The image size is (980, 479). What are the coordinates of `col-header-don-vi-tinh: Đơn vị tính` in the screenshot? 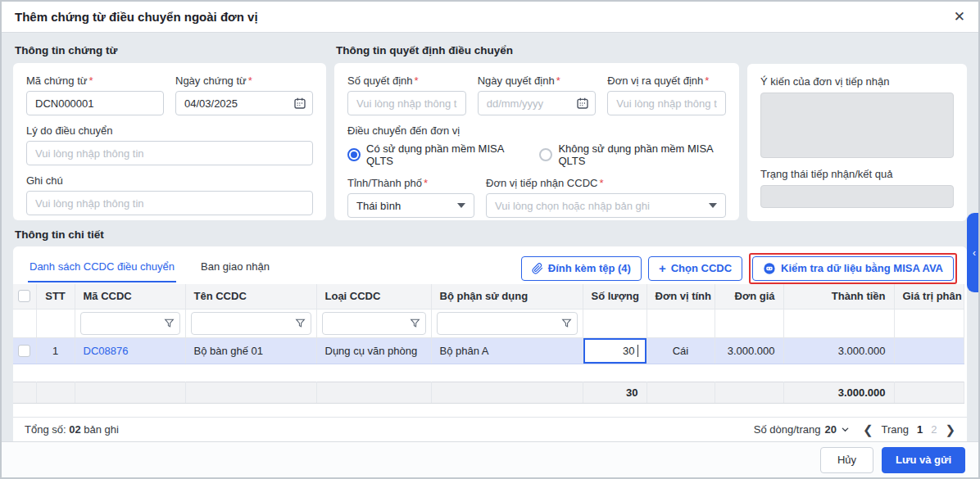 It's located at (680, 296).